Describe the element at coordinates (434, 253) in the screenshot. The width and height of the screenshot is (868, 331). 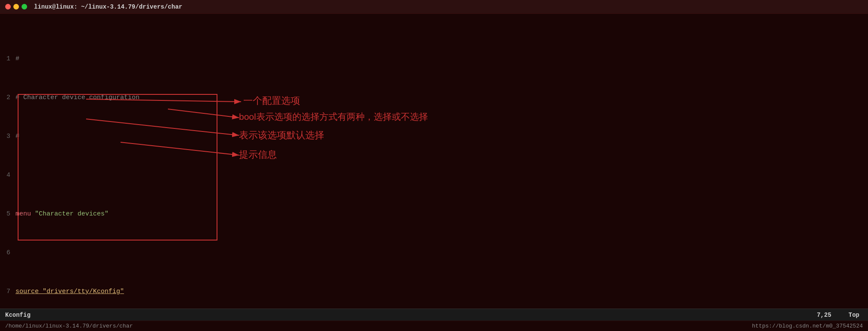
I see `line-6: 6` at that location.